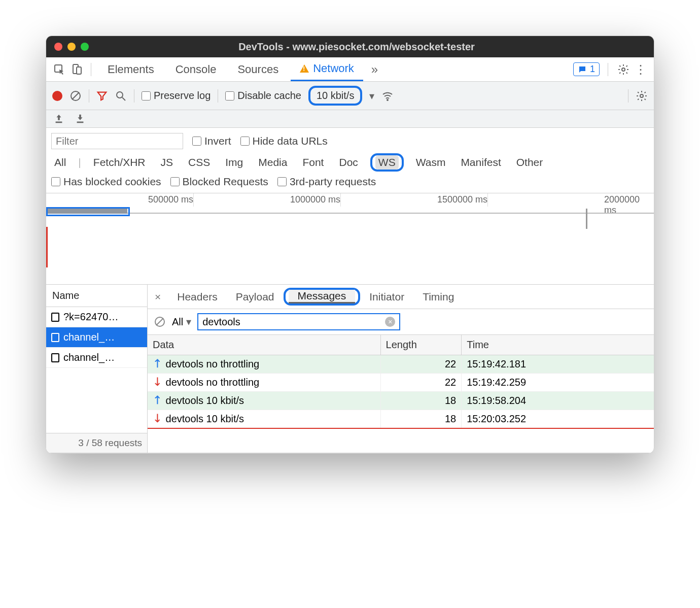 This screenshot has height=608, width=700. What do you see at coordinates (481, 162) in the screenshot?
I see `filter-type-manifest: Manifest` at bounding box center [481, 162].